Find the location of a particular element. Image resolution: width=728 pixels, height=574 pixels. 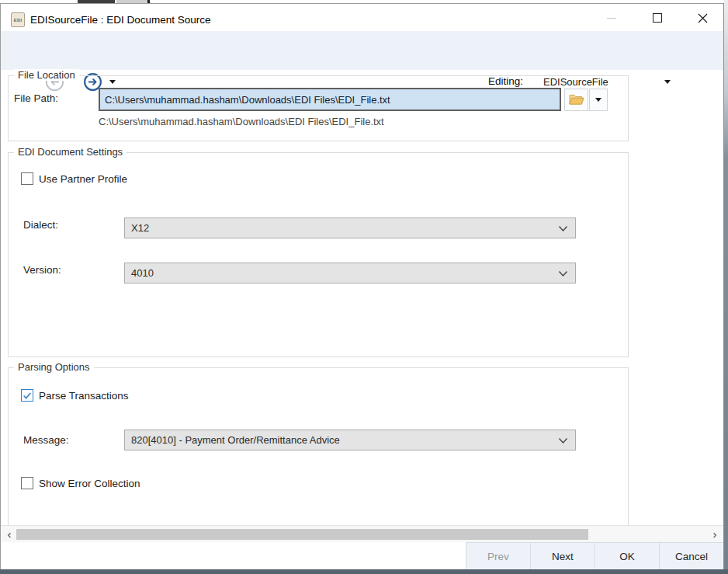

version-label: Version: is located at coordinates (42, 270).